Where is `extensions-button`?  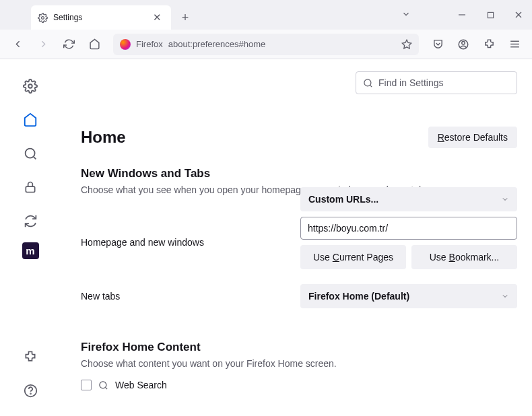
extensions-button is located at coordinates (489, 44).